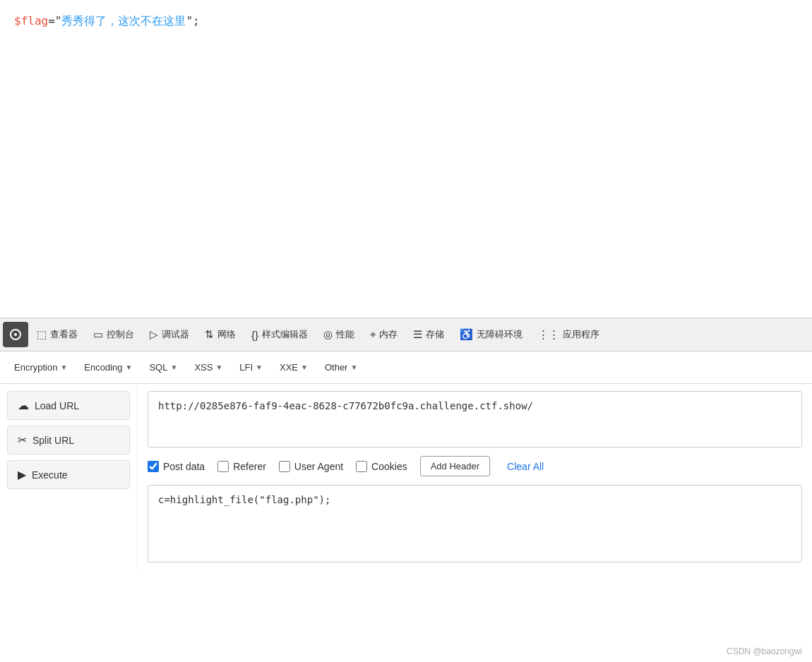 This screenshot has height=662, width=812. What do you see at coordinates (373, 335) in the screenshot?
I see `memory-icon: ⌖` at bounding box center [373, 335].